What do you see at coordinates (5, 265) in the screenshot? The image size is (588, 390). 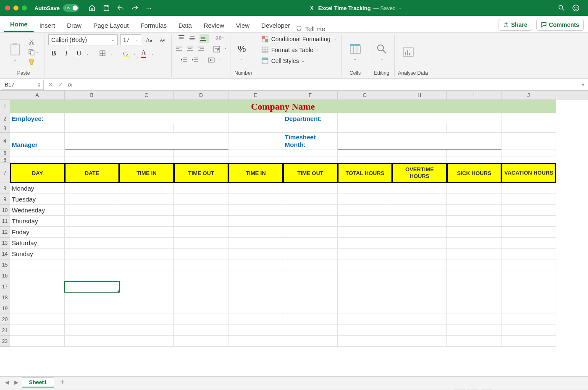 I see `row-header-15: 15` at bounding box center [5, 265].